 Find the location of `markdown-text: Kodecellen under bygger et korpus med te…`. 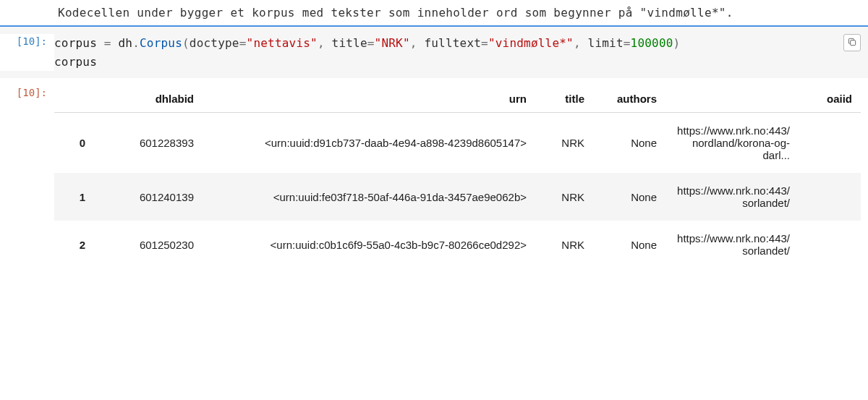

markdown-text: Kodecellen under bygger et korpus med te… is located at coordinates (396, 13).